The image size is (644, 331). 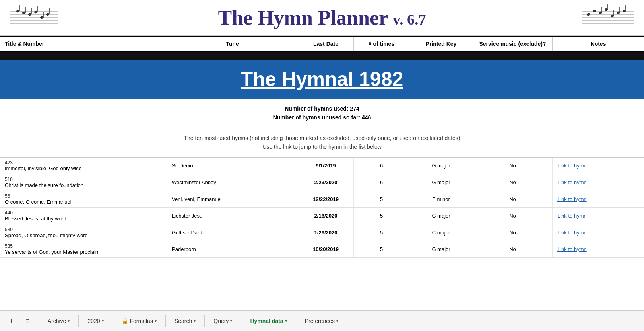 I want to click on hymnal-title-section: The Hymnal 1982, so click(x=322, y=79).